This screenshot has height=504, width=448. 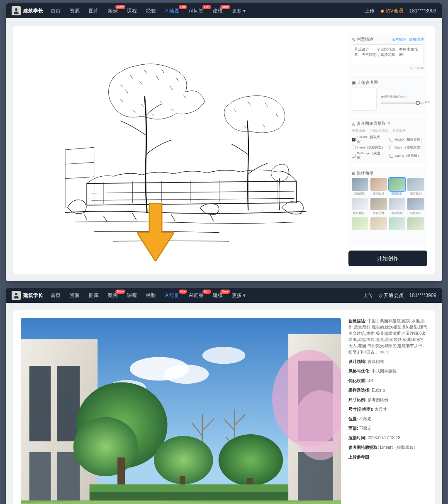 What do you see at coordinates (371, 124) in the screenshot?
I see `extract-label: 参考图轮廓提取` at bounding box center [371, 124].